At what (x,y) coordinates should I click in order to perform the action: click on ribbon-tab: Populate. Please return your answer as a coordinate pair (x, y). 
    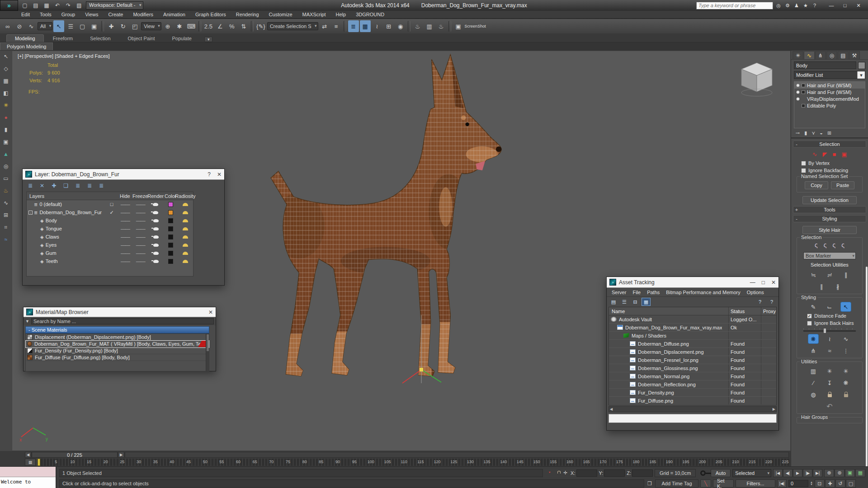
    Looking at the image, I should click on (182, 38).